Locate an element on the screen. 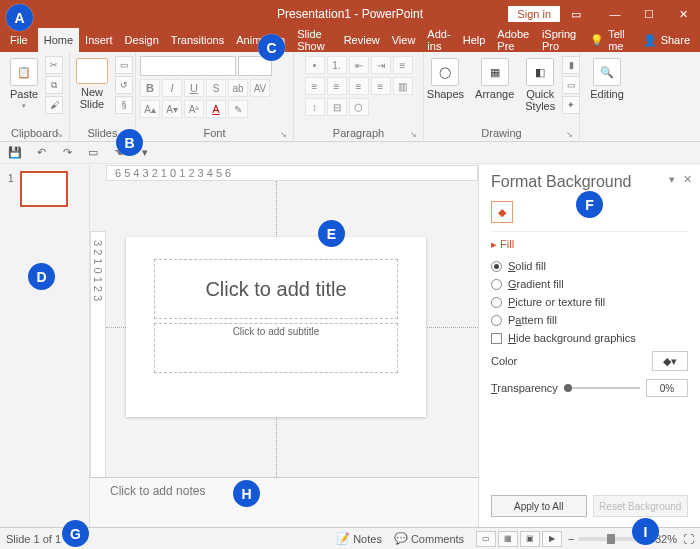  font-launcher: ↘ is located at coordinates (284, 134).